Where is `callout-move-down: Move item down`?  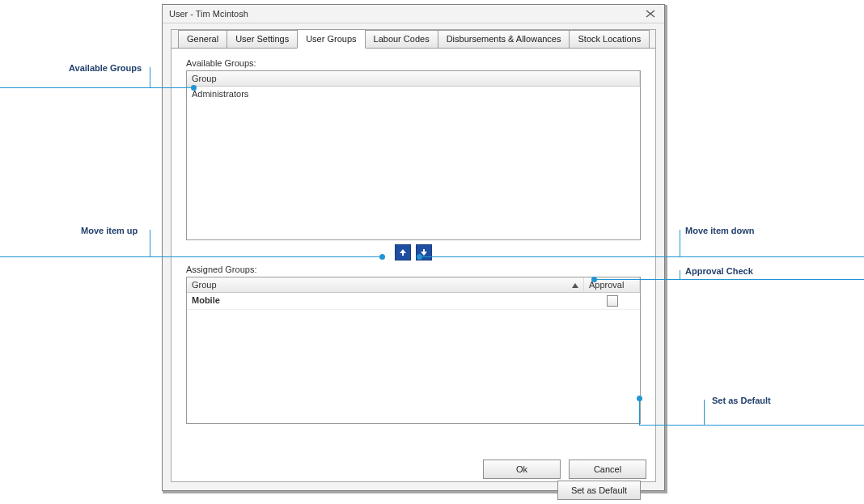
callout-move-down: Move item down is located at coordinates (720, 231).